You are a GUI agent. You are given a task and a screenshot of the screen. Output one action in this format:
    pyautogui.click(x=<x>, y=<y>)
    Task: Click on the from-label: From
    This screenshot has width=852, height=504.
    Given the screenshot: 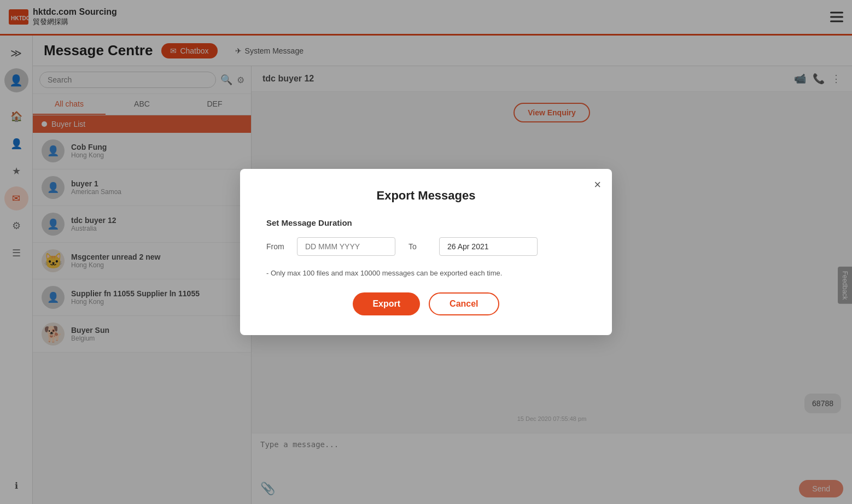 What is the action you would take?
    pyautogui.click(x=277, y=247)
    